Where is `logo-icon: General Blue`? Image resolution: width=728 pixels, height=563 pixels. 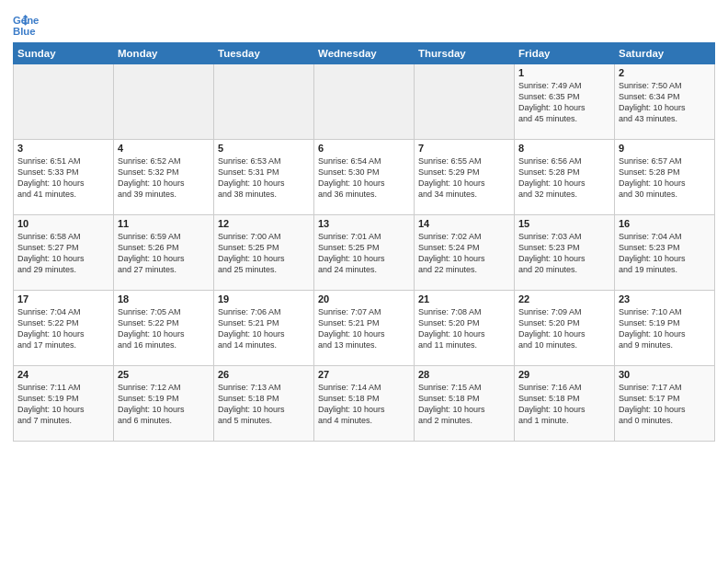 logo-icon: General Blue is located at coordinates (26, 26).